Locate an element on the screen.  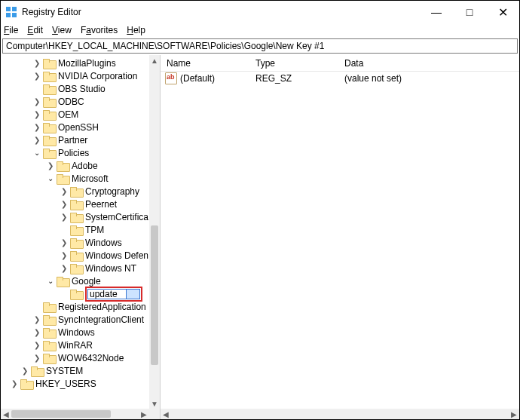
column-header-type: Type is located at coordinates (294, 63).